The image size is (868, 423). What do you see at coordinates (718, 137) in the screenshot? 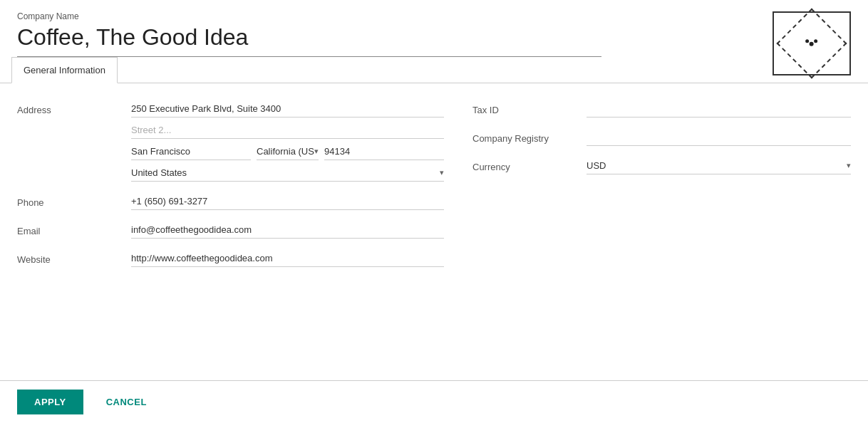
I see `company-registry-input` at bounding box center [718, 137].